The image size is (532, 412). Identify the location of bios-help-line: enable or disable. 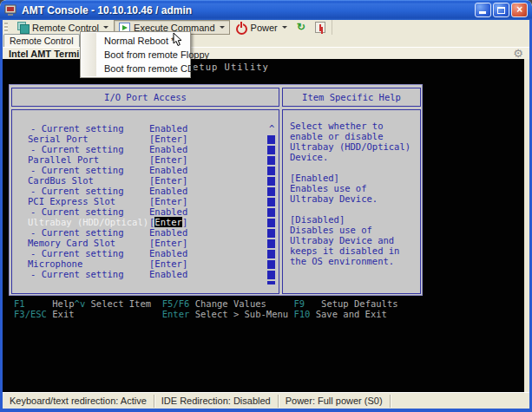
(355, 136).